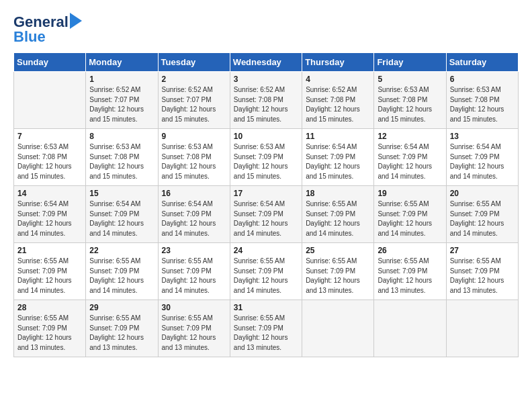 The height and width of the screenshot is (411, 532). I want to click on calendar-cell: 21Sunrise: 6:55 AMSunset: 7:09 PMDayligh…, so click(50, 271).